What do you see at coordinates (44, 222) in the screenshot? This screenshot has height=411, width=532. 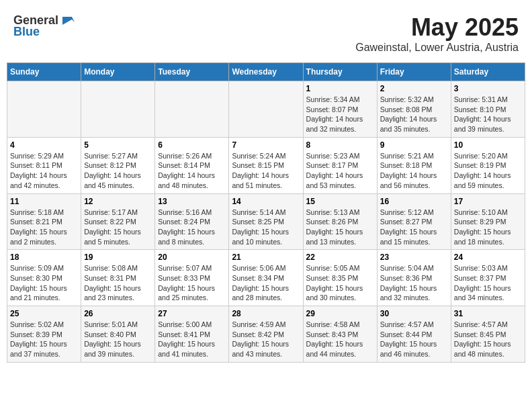 I see `calendar-cell: 11Sunrise: 5:18 AM Sunset: 8:21 PM Dayli…` at bounding box center [44, 222].